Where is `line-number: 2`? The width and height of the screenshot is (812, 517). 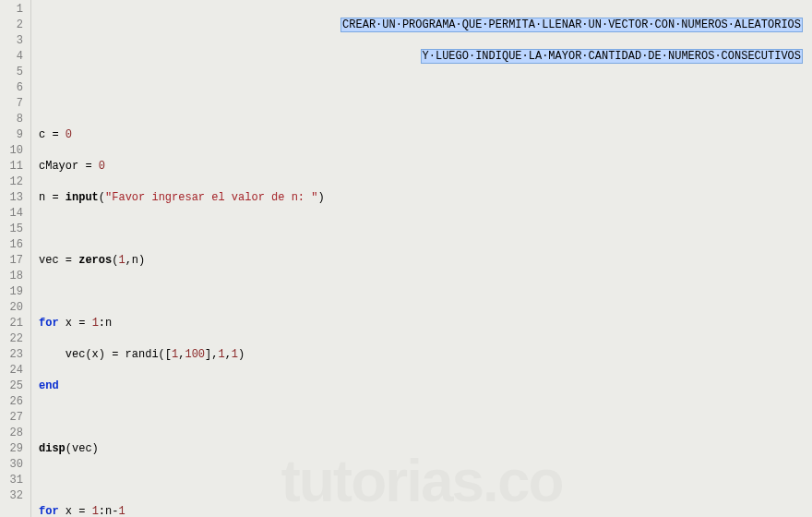 line-number: 2 is located at coordinates (13, 26).